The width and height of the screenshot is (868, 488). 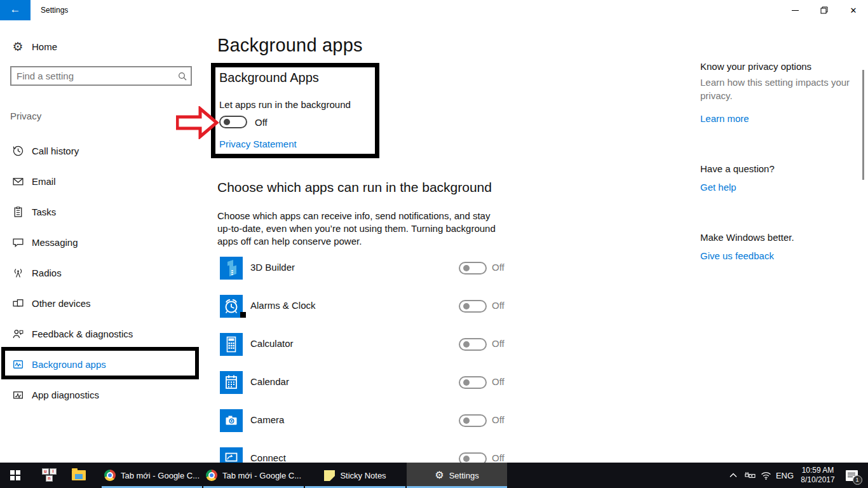 What do you see at coordinates (457, 475) in the screenshot?
I see `taskbar-settings-active: ⚙ Settings` at bounding box center [457, 475].